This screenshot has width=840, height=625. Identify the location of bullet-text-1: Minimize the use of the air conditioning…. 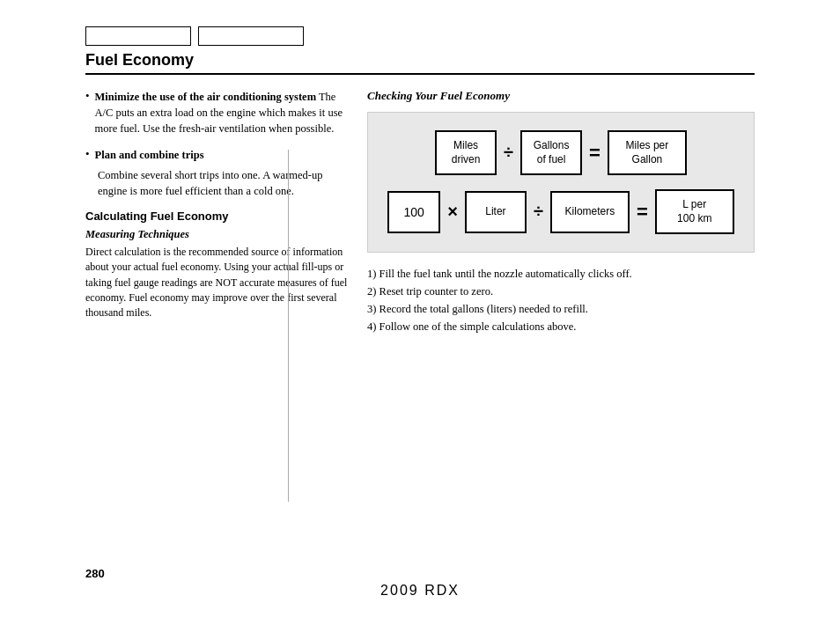
(222, 113).